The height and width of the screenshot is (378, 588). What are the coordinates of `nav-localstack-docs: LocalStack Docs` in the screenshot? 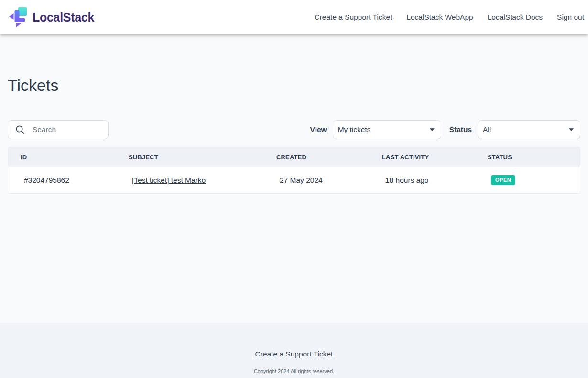 It's located at (515, 17).